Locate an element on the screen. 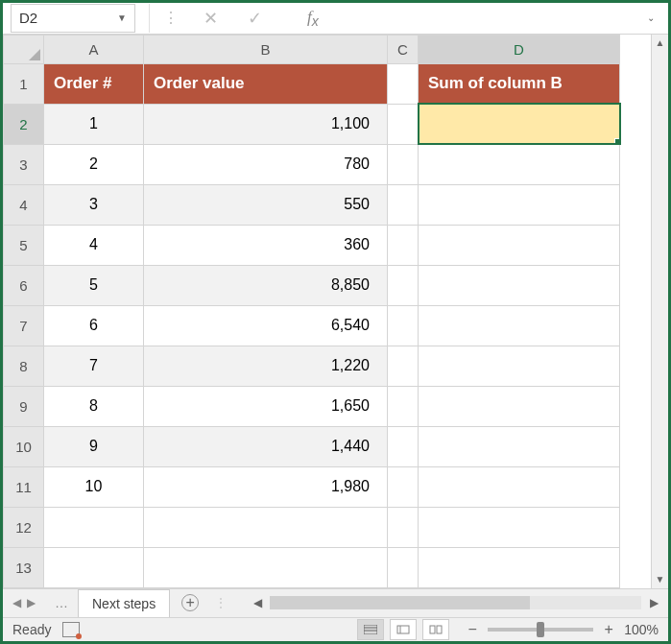 The image size is (671, 644). cell-A8: 7 is located at coordinates (94, 366).